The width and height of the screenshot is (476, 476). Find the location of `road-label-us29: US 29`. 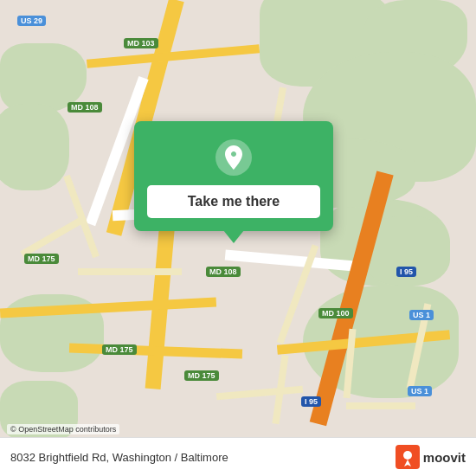

road-label-us29: US 29 is located at coordinates (31, 21).